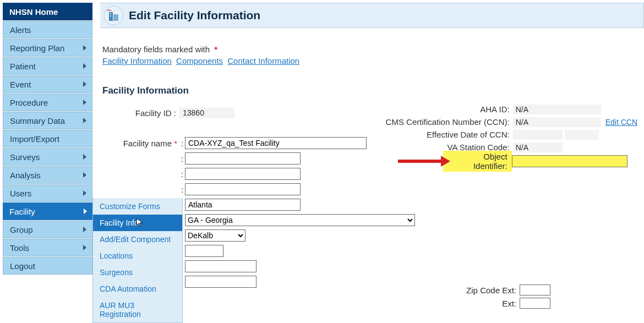  Describe the element at coordinates (138, 261) in the screenshot. I see `facility-submenu: Customize Forms Facility Info Add/Edit C…` at that location.